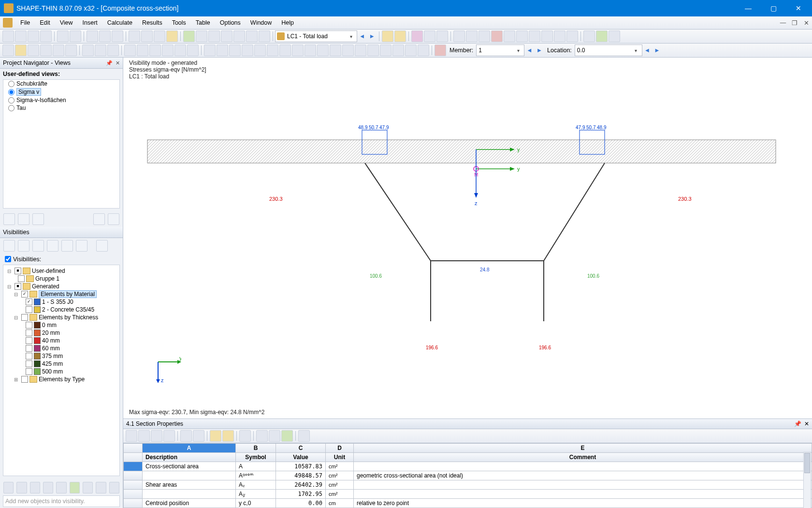  Describe the element at coordinates (53, 246) in the screenshot. I see `vis-b4` at that location.